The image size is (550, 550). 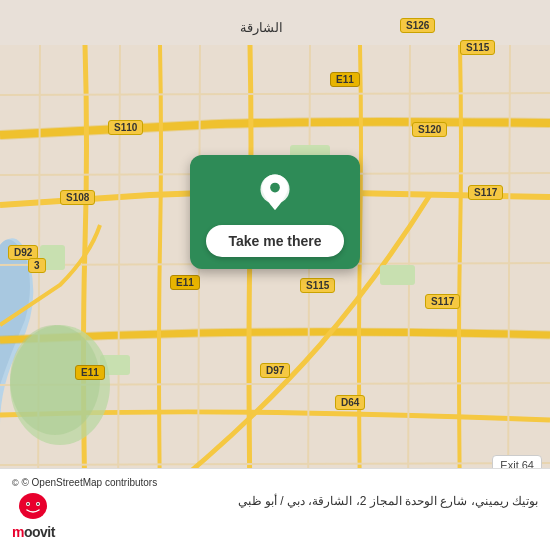 What do you see at coordinates (262, 28) in the screenshot?
I see `city-label: الشارقة` at bounding box center [262, 28].